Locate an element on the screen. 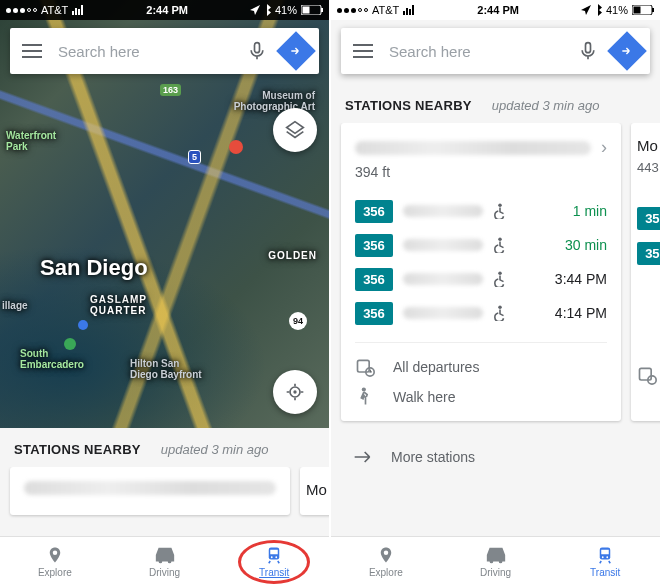 The image size is (660, 586). highway-shield: 5 is located at coordinates (194, 157).